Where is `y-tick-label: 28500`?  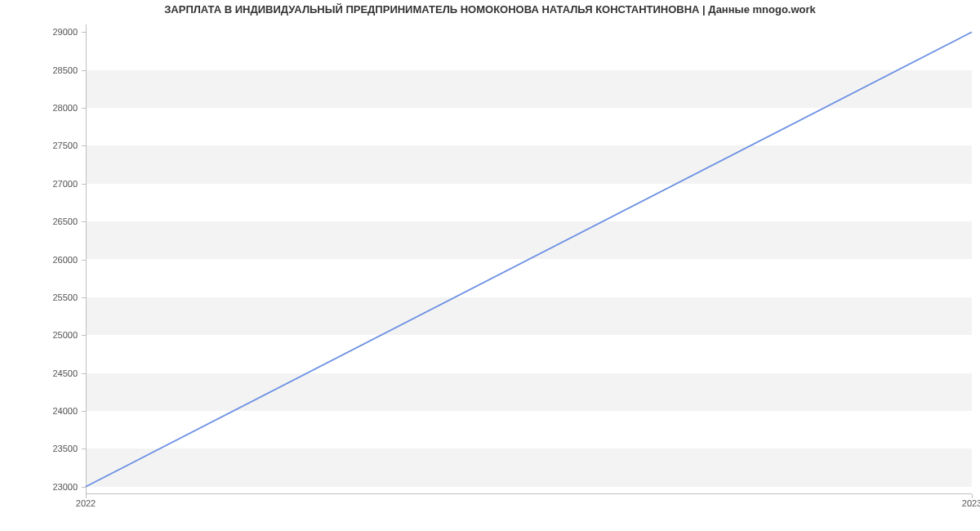 y-tick-label: 28500 is located at coordinates (42, 70).